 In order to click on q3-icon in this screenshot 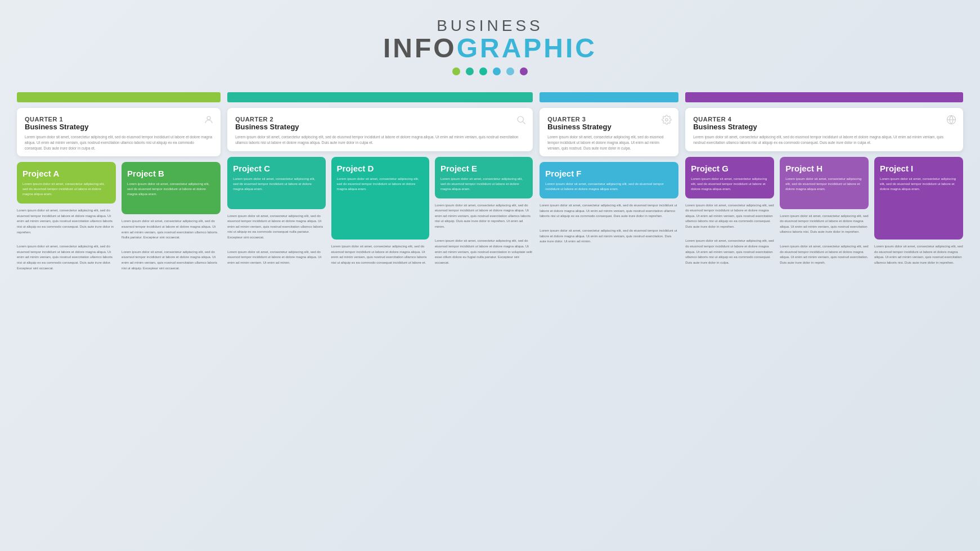, I will do `click(667, 121)`.